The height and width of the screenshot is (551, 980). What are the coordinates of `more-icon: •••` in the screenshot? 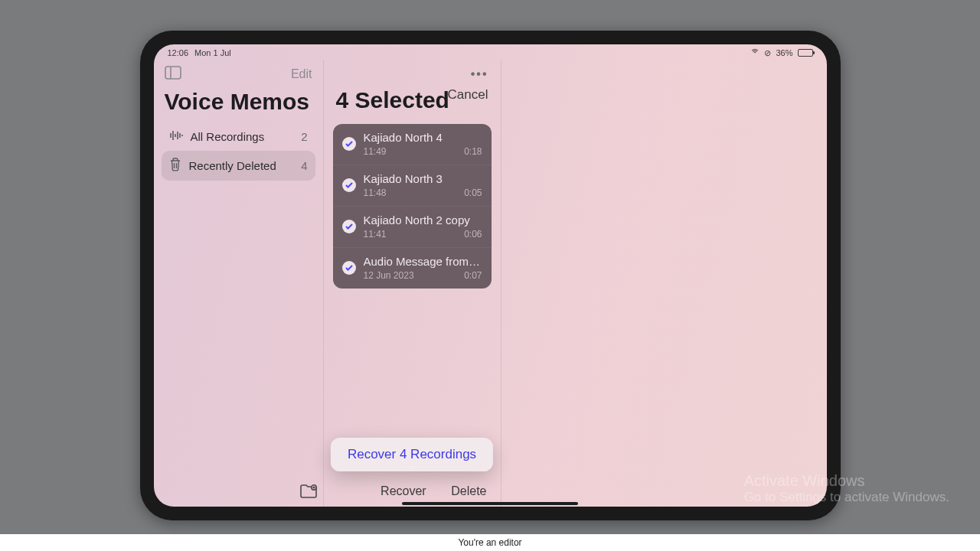 It's located at (479, 74).